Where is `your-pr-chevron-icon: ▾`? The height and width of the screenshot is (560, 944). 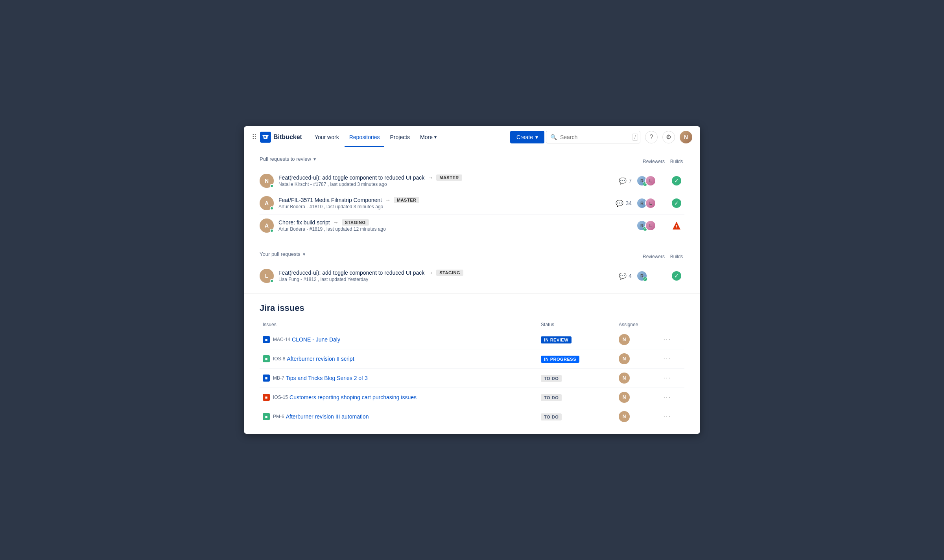
your-pr-chevron-icon: ▾ is located at coordinates (304, 254).